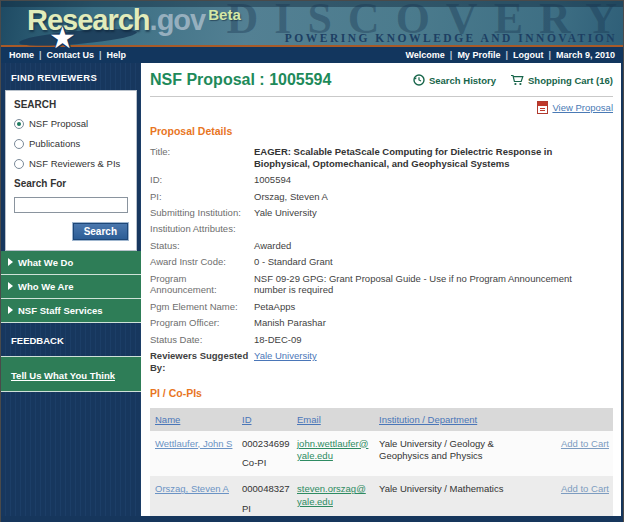 Image resolution: width=624 pixels, height=522 pixels. What do you see at coordinates (71, 340) in the screenshot?
I see `feedback-header: FEEDBACK` at bounding box center [71, 340].